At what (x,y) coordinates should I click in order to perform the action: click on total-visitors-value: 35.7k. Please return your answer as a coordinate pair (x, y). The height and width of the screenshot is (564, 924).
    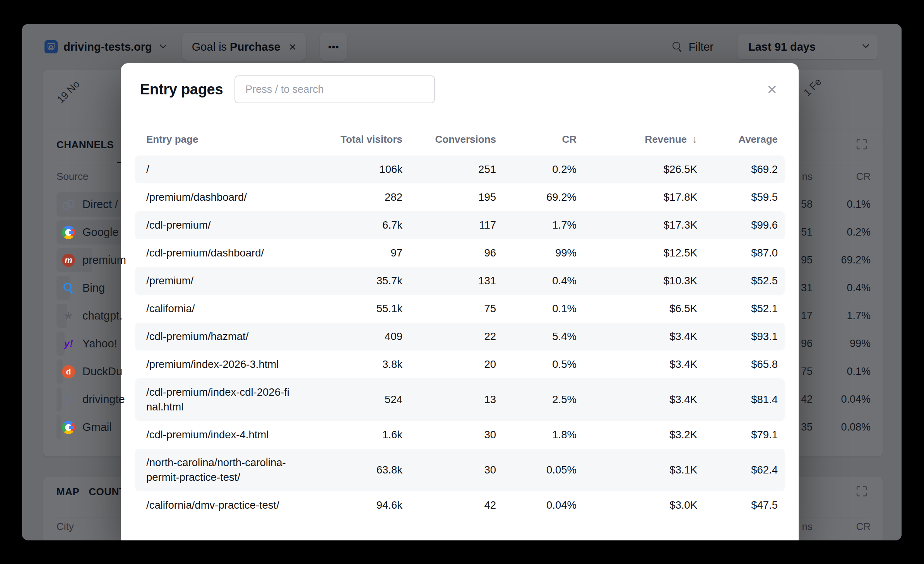
    Looking at the image, I should click on (351, 281).